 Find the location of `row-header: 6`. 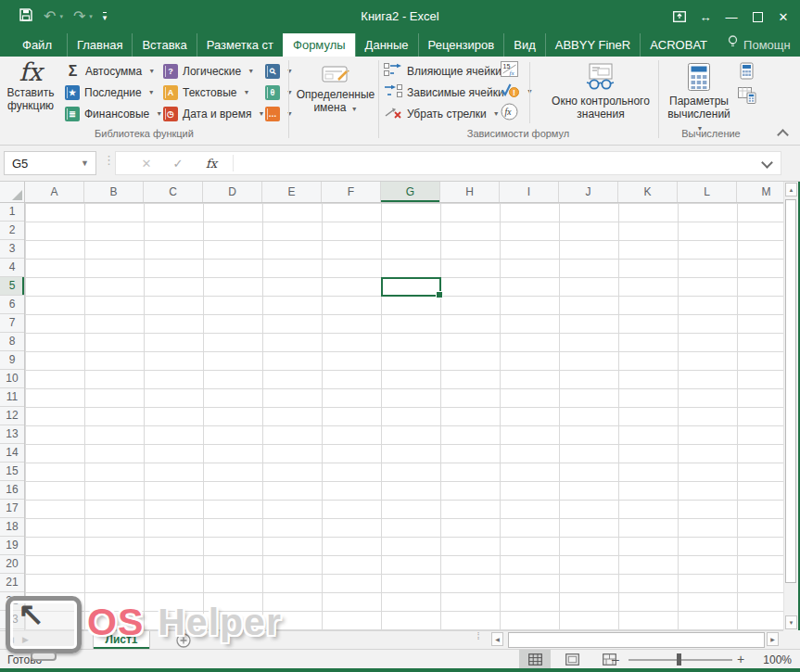

row-header: 6 is located at coordinates (12, 305).